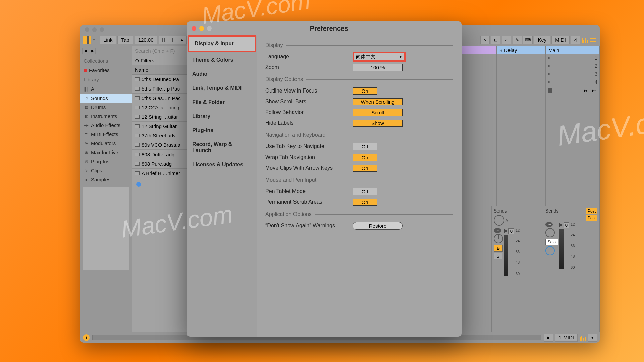 This screenshot has height=362, width=644. I want to click on pen-toggle: Off, so click(365, 192).